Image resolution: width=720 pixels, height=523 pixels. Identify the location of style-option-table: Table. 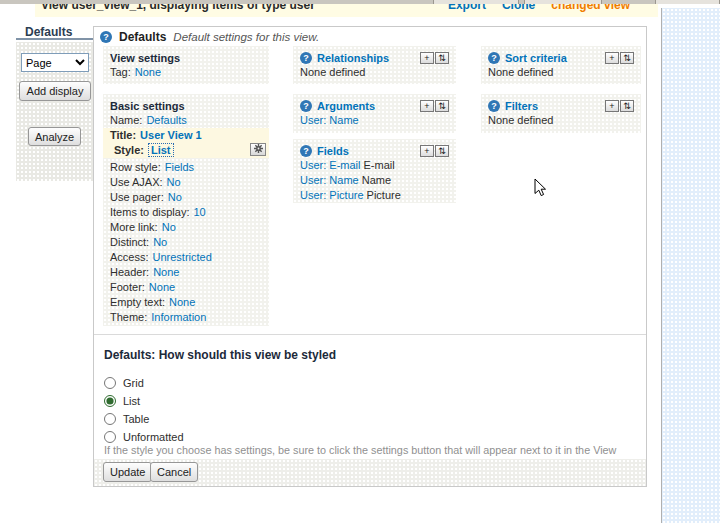
(144, 419).